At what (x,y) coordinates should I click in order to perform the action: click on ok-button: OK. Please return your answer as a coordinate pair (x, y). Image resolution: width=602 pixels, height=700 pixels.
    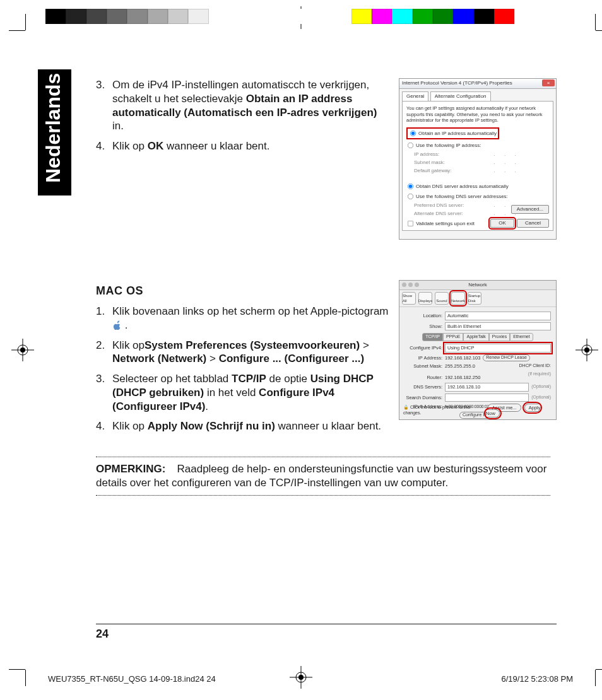
    Looking at the image, I should click on (502, 223).